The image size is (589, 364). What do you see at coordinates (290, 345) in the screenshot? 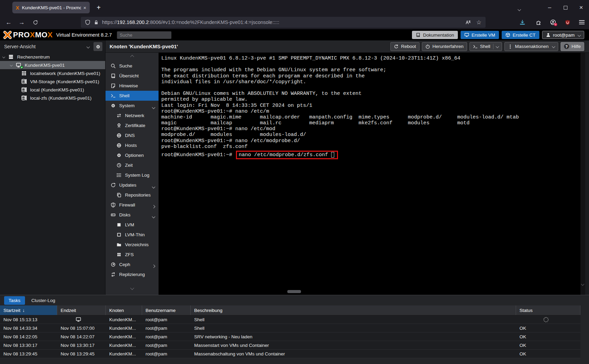
I see `table-row: Nov 08 13:30:17 Nov 08 13:30:17 KundenKM…` at bounding box center [290, 345].